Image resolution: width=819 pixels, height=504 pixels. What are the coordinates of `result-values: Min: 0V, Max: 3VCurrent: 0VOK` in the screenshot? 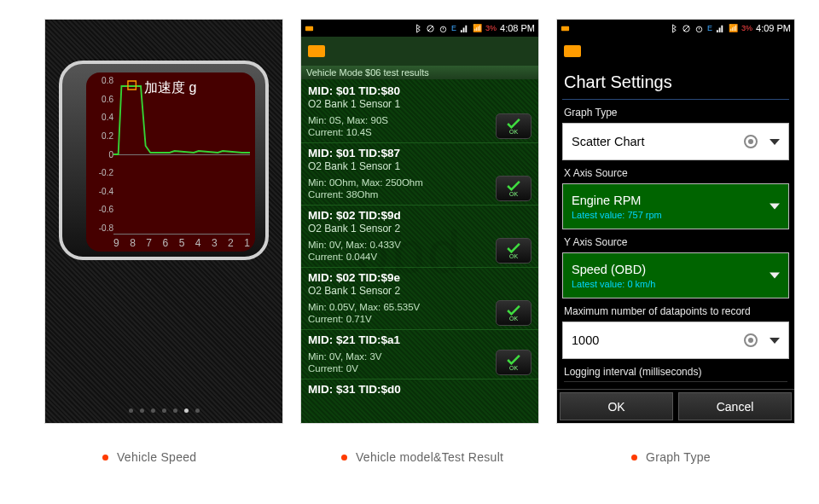 It's located at (420, 363).